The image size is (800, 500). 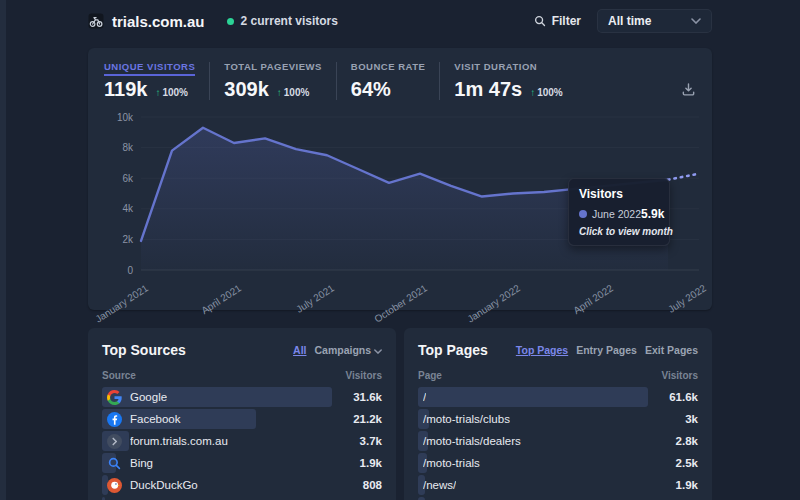 I want to click on source-row: DuckDuckGo808, so click(x=242, y=485).